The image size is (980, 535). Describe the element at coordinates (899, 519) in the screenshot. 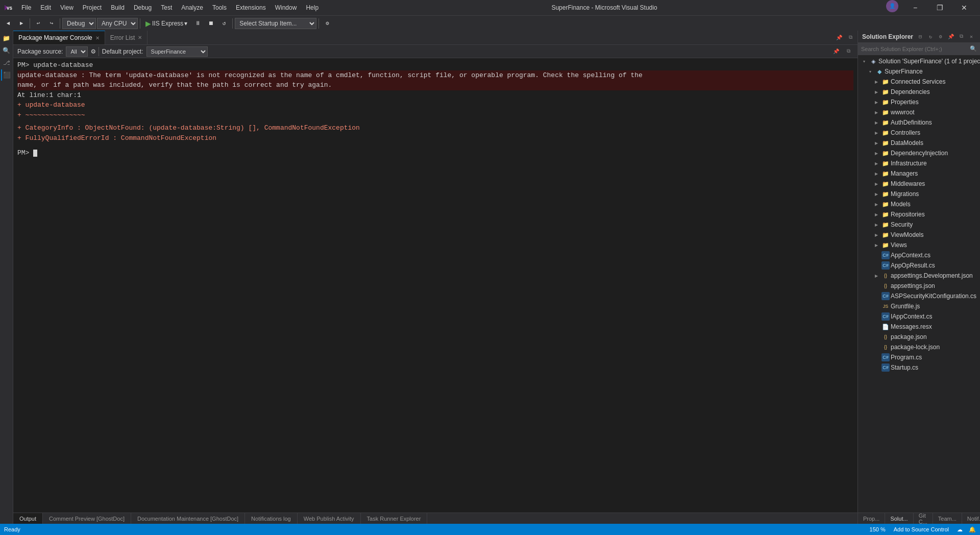

I see `right-tab-solution: Solut...` at that location.